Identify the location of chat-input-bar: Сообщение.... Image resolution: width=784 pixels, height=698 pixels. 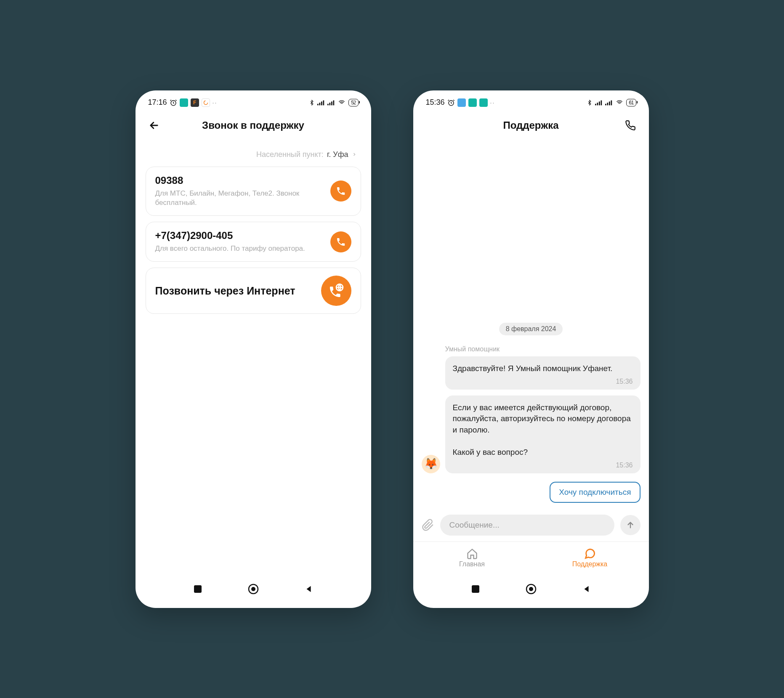
(531, 526).